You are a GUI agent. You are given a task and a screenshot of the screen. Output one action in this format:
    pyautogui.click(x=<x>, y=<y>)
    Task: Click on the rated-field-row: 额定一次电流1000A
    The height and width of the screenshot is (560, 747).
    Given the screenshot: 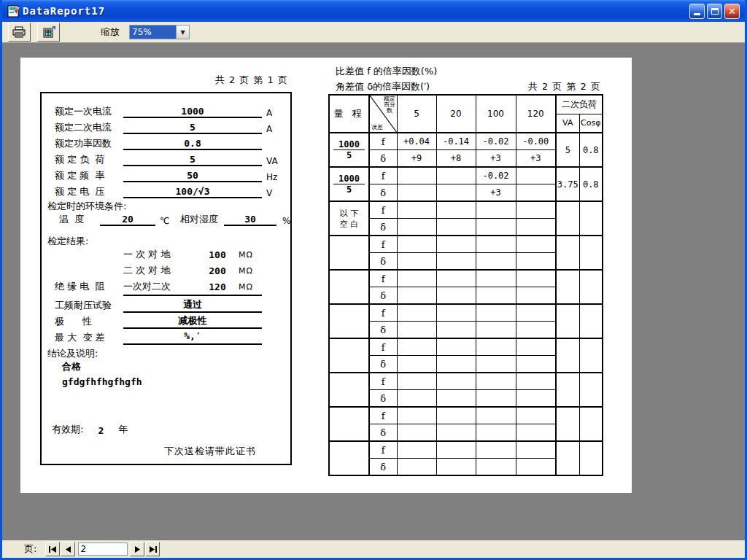 What is the action you would take?
    pyautogui.click(x=166, y=110)
    